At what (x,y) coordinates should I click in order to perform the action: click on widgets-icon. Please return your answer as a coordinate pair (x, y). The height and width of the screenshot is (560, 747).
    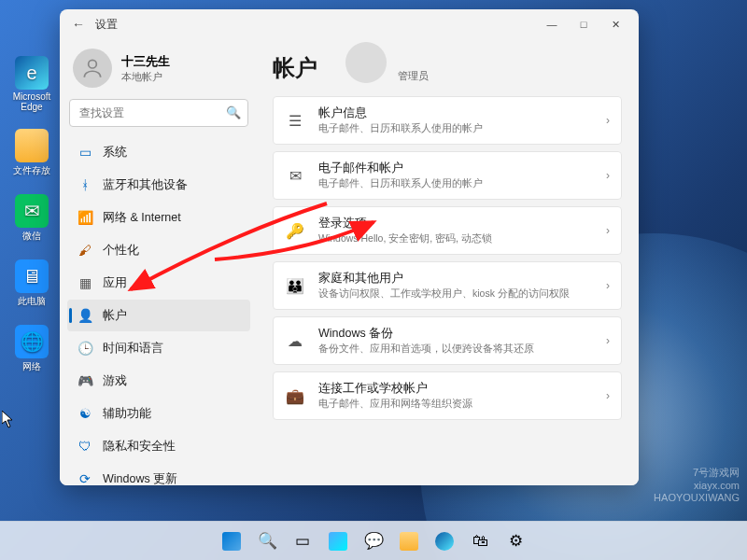
    Looking at the image, I should click on (338, 541).